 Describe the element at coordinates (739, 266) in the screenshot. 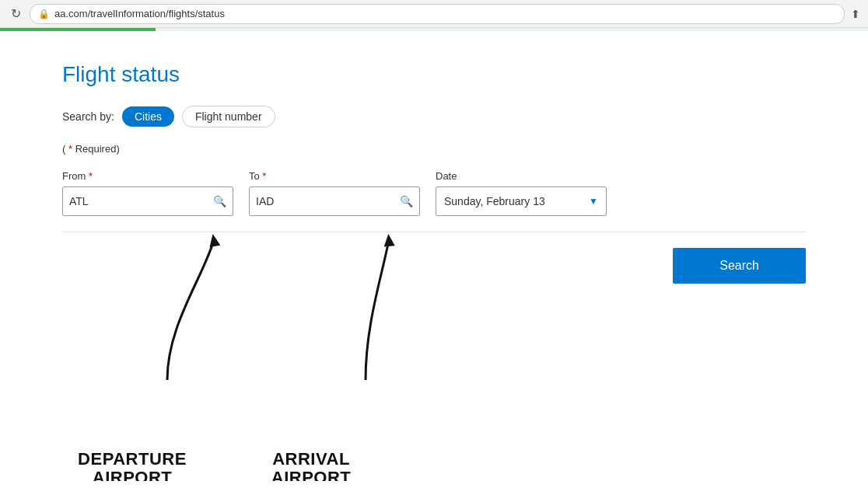

I see `search-button-container: Search` at that location.